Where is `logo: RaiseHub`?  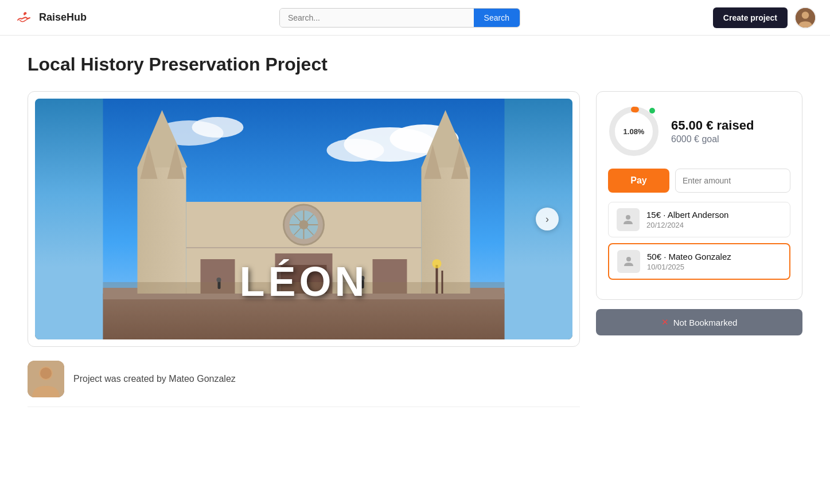
logo: RaiseHub is located at coordinates (50, 18).